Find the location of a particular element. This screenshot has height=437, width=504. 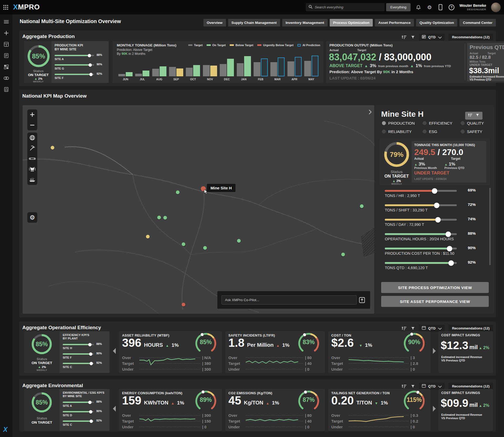

help-icon: ? is located at coordinates (452, 7).